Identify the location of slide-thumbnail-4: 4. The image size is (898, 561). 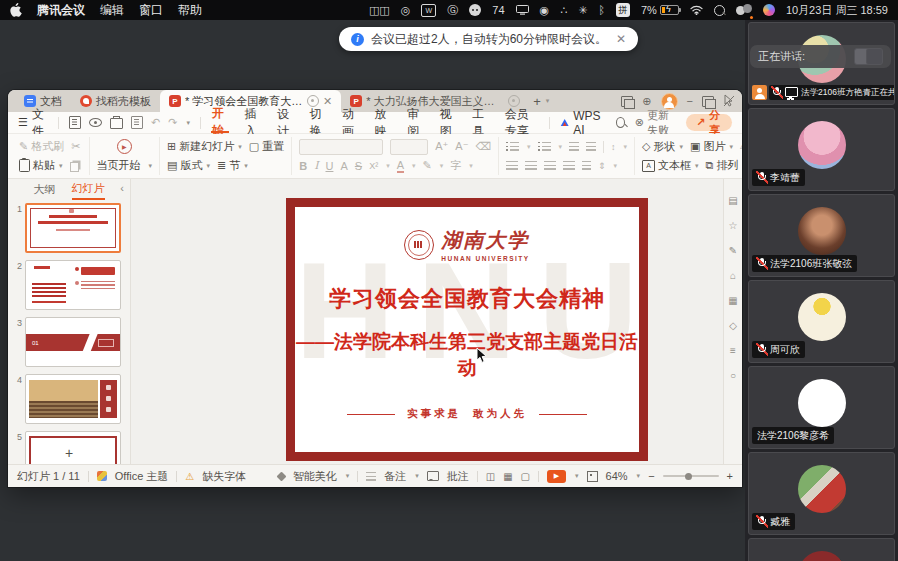
(67, 399).